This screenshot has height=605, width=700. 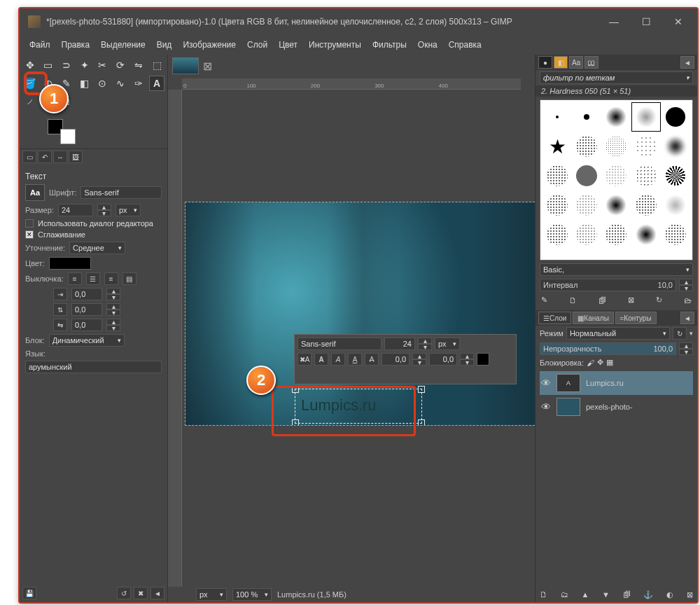 I want to click on menu-select: Выделение, so click(x=123, y=45).